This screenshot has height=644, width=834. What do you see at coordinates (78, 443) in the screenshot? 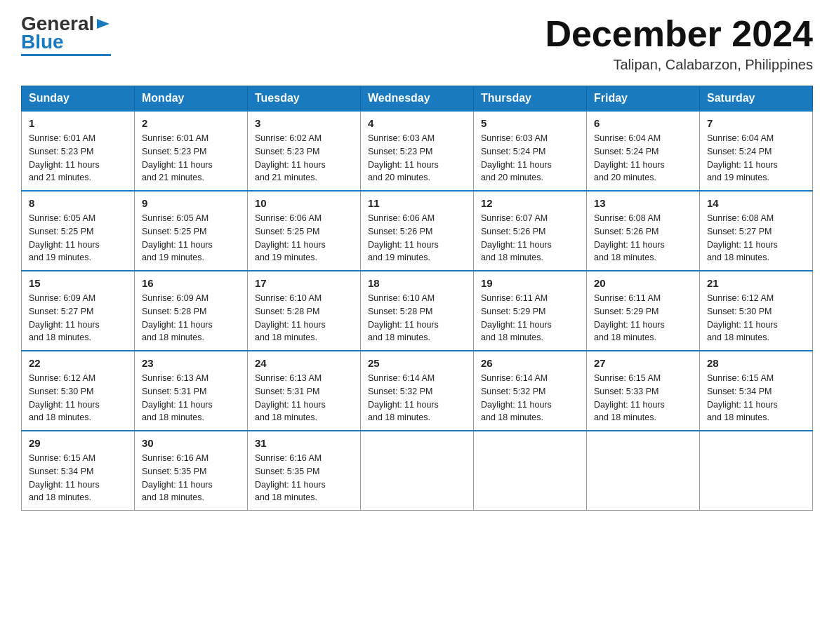
I see `day-number: 29` at bounding box center [78, 443].